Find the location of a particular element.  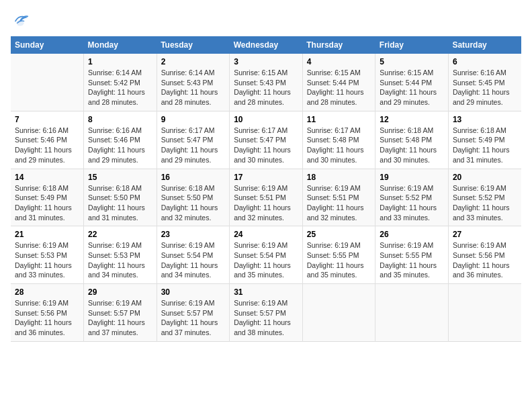

header-day-friday: Friday is located at coordinates (412, 45).